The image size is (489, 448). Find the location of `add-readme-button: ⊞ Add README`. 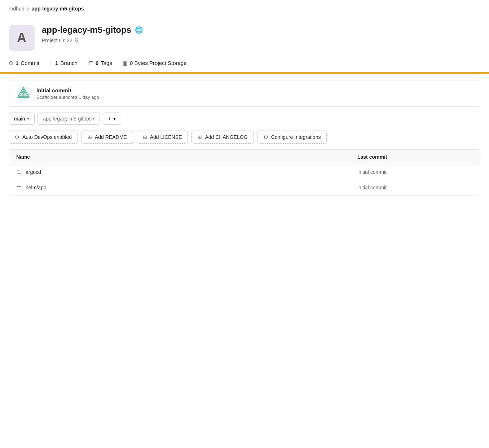

add-readme-button: ⊞ Add README is located at coordinates (107, 137).